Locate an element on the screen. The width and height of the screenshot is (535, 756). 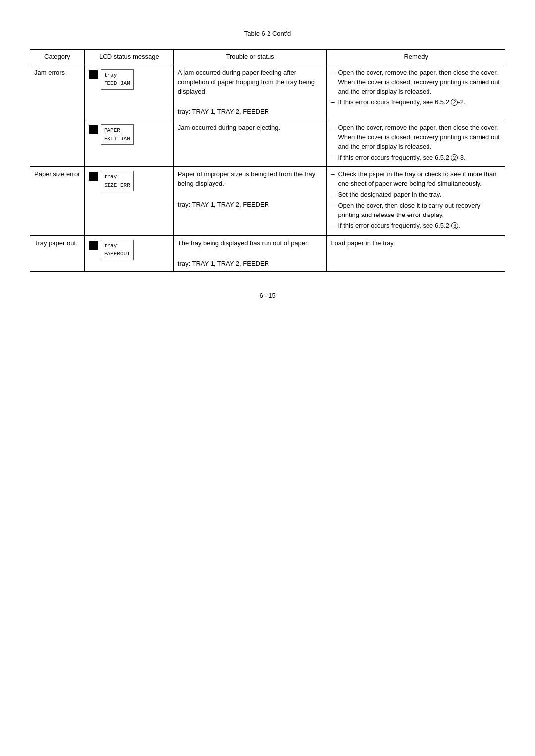
header-remedy: Remedy is located at coordinates (416, 57).